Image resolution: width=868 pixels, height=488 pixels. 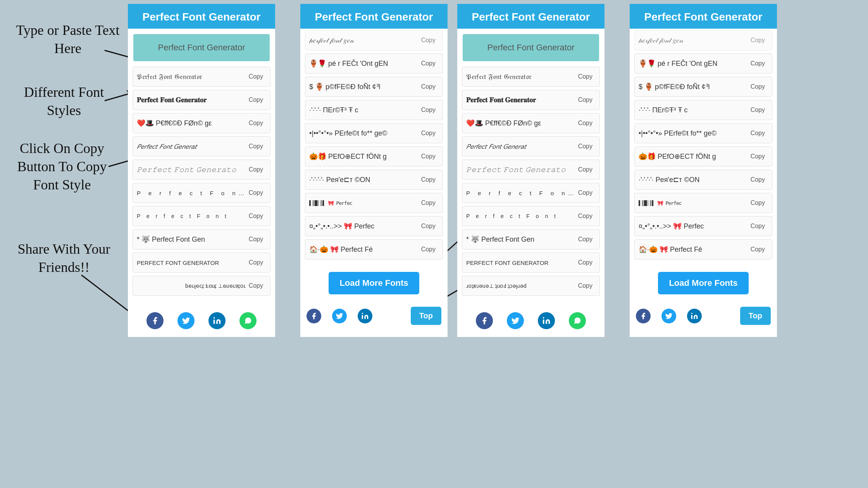 I want to click on copy-btn-1-l2: Copy, so click(x=585, y=100).